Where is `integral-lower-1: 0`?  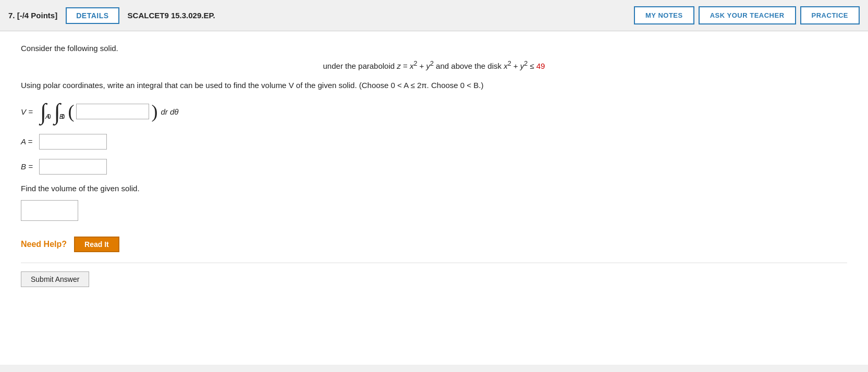
integral-lower-1: 0 is located at coordinates (49, 117).